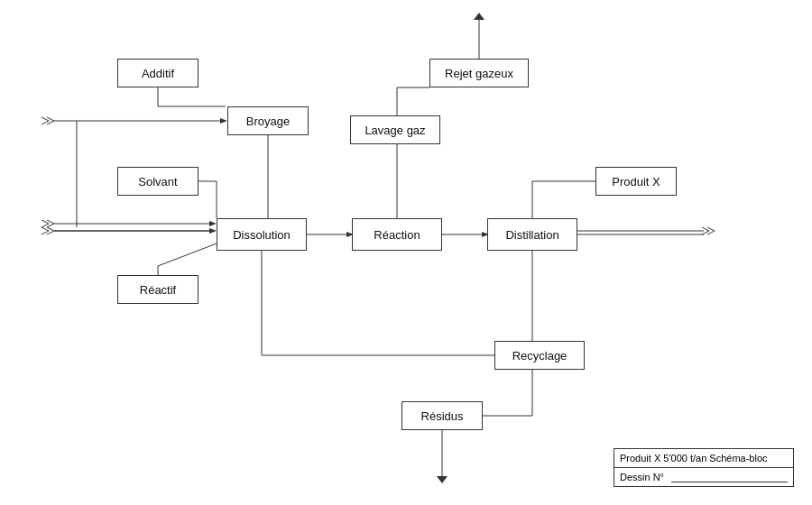 Image resolution: width=812 pixels, height=505 pixels. I want to click on block-residus: Résidus, so click(442, 416).